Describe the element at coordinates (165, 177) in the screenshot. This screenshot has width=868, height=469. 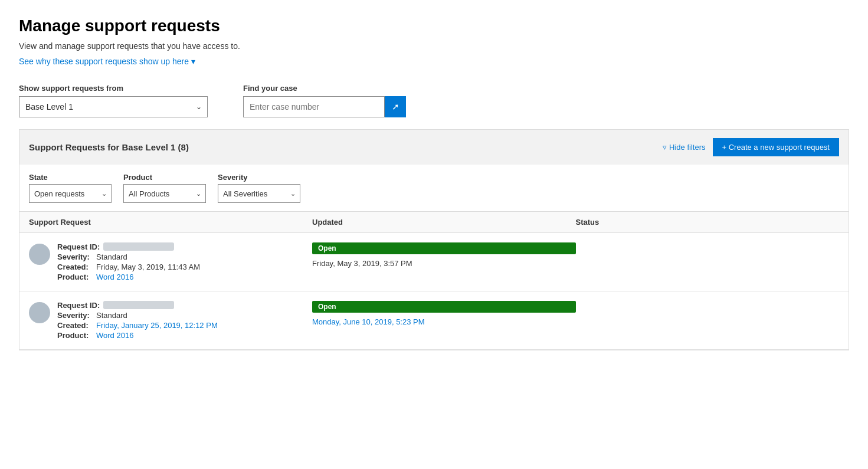
I see `product-filter-label: Product` at that location.